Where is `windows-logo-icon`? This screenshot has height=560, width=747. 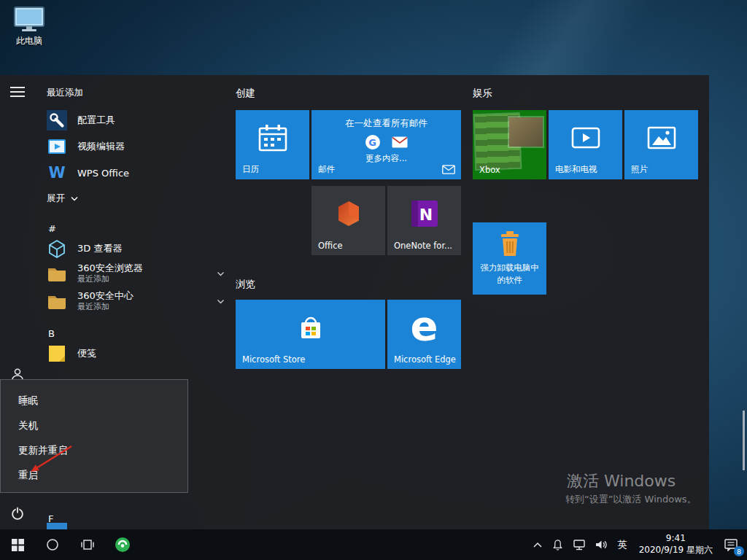 windows-logo-icon is located at coordinates (18, 545).